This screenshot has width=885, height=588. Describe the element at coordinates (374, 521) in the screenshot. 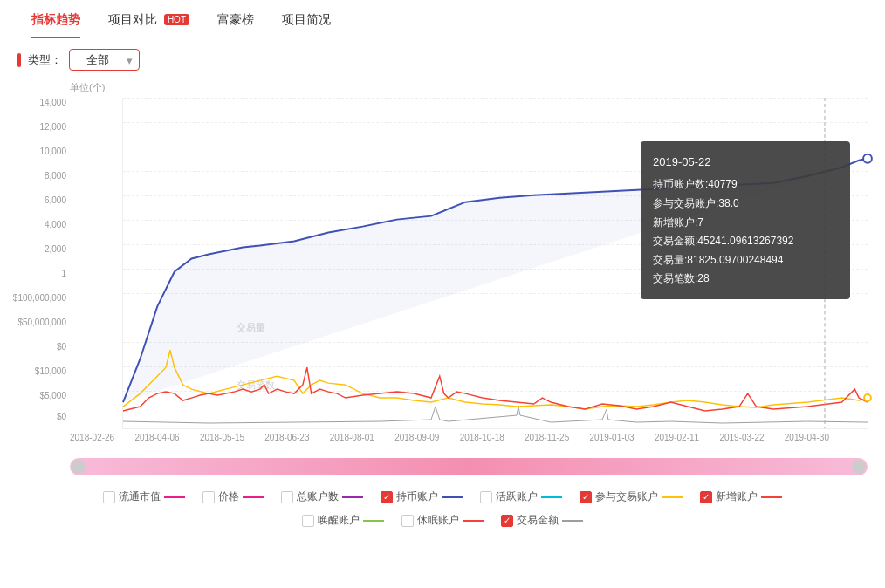

I see `legend-line-wake-accounts` at that location.